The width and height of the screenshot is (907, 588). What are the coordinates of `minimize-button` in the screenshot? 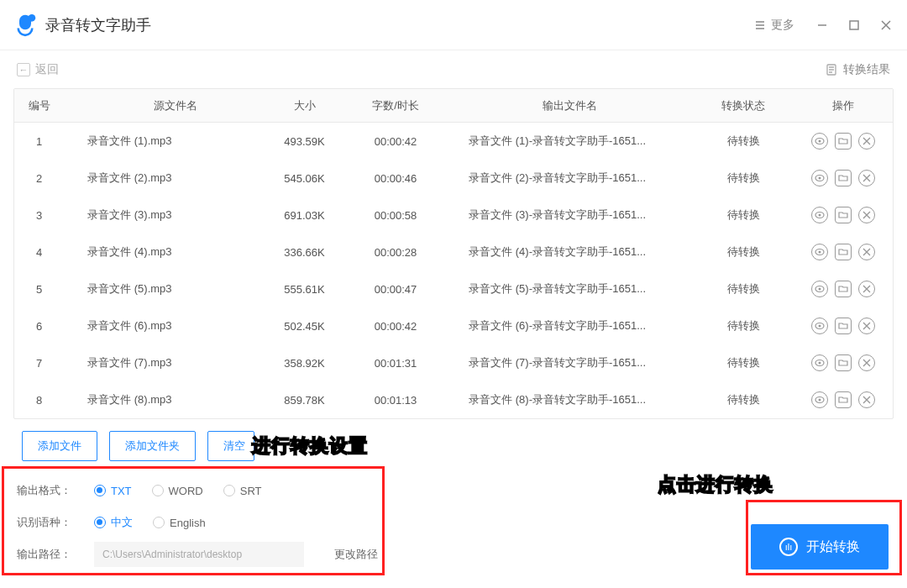 It's located at (822, 25).